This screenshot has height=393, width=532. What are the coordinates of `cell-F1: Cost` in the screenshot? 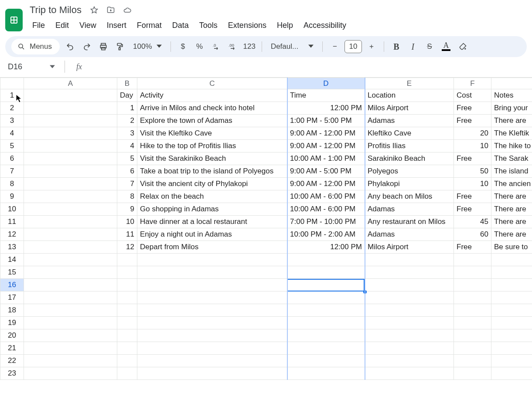 It's located at (473, 96).